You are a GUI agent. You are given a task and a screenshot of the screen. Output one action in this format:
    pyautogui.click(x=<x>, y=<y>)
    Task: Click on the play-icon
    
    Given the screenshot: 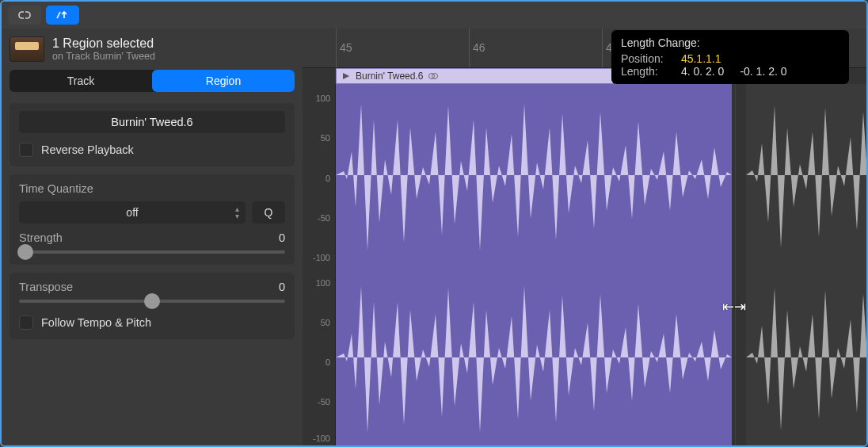 What is the action you would take?
    pyautogui.click(x=346, y=76)
    